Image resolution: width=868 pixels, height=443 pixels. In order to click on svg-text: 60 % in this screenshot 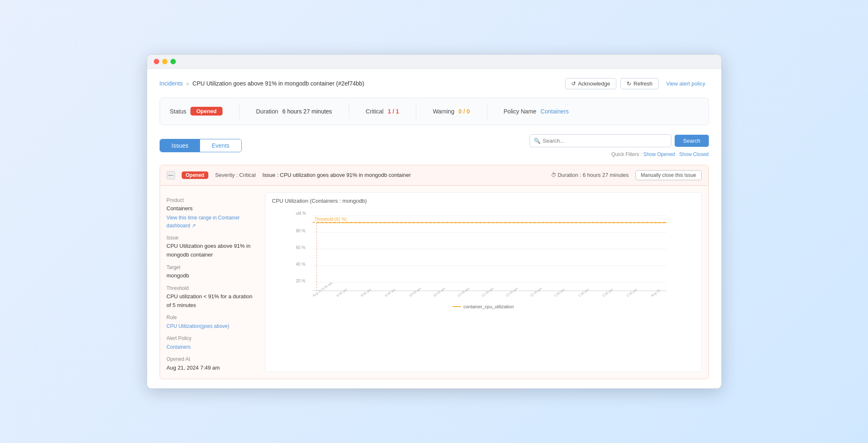, I will do `click(301, 248)`.